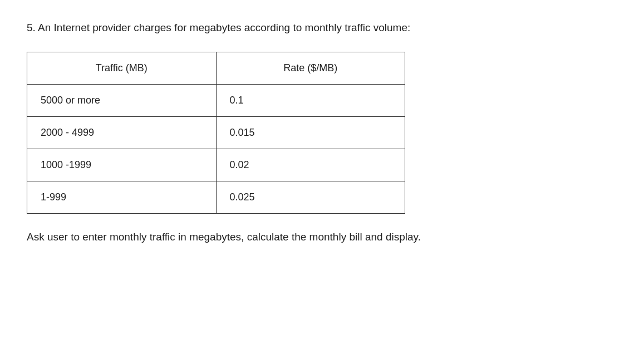  I want to click on col-header-traffic: Traffic (MB), so click(122, 68).